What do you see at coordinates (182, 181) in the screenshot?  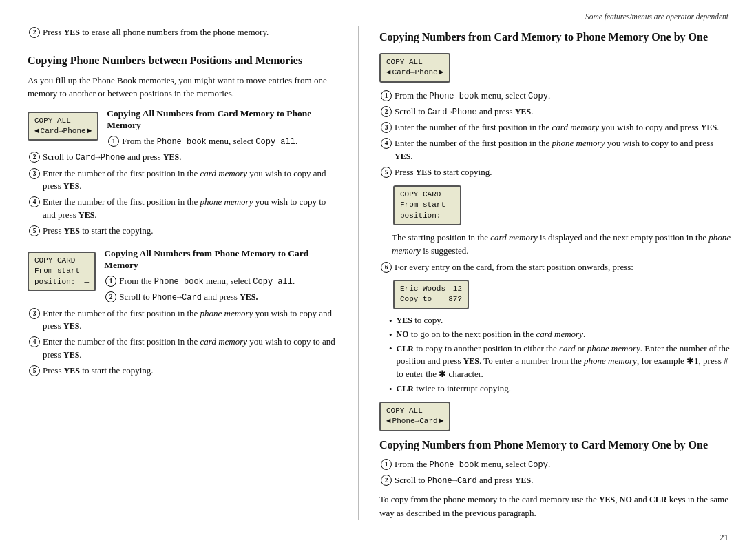 I see `sub1-step3: 3 Enter the number of the first position…` at bounding box center [182, 181].